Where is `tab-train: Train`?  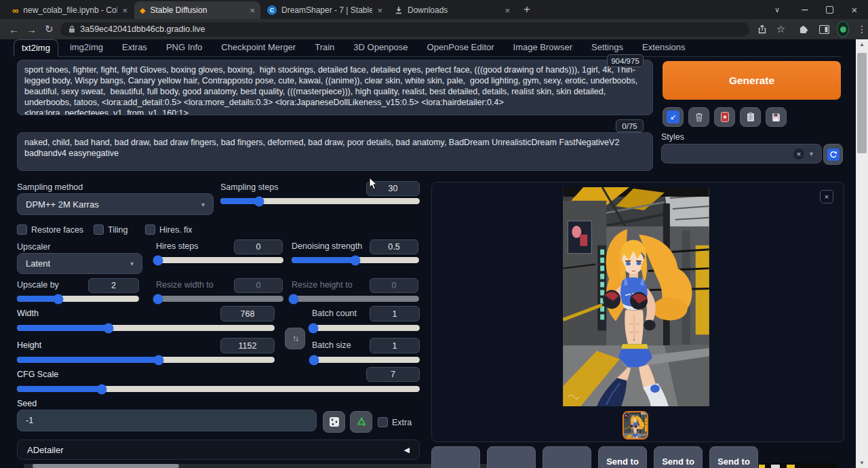
tab-train: Train is located at coordinates (324, 47).